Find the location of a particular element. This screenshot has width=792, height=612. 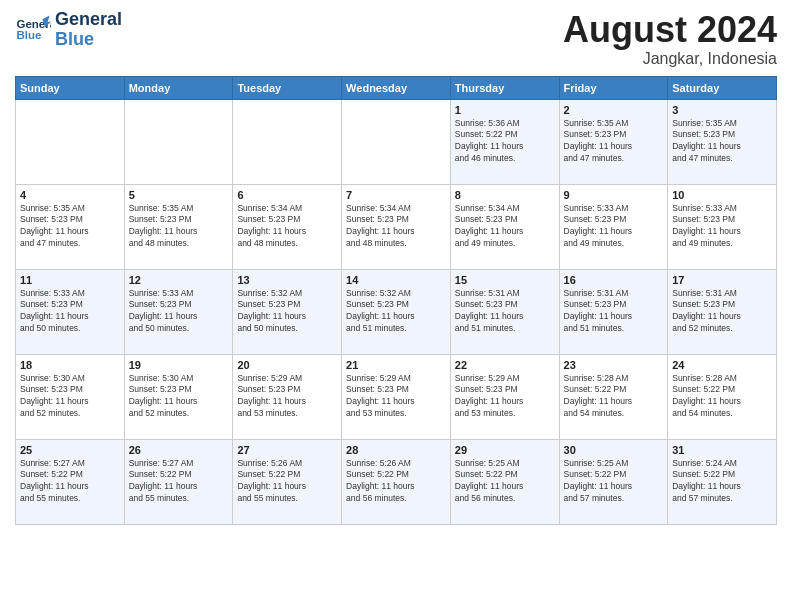

week-row-3: 11Sunrise: 5:33 AM Sunset: 5:23 PM Dayli… is located at coordinates (396, 312).